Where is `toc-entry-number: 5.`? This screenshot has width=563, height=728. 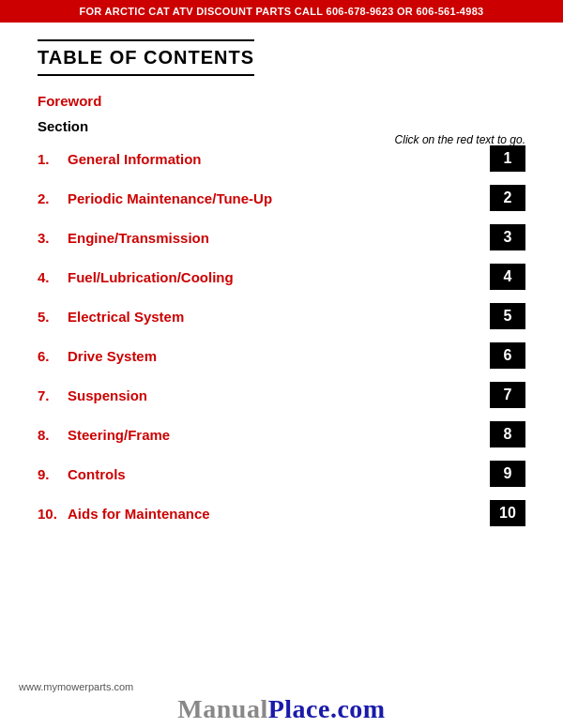 toc-entry-number: 5. is located at coordinates (53, 317).